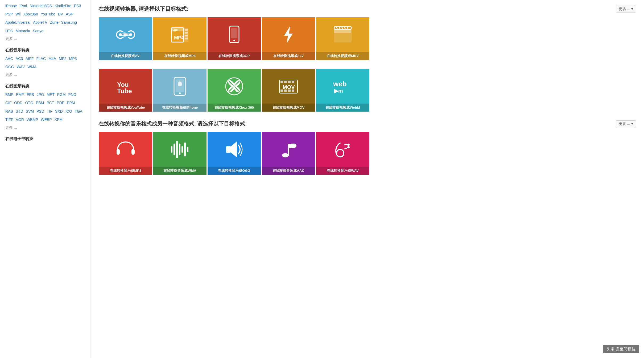 This screenshot has width=644, height=358. I want to click on sidebar-link-jpg: JPG, so click(40, 95).